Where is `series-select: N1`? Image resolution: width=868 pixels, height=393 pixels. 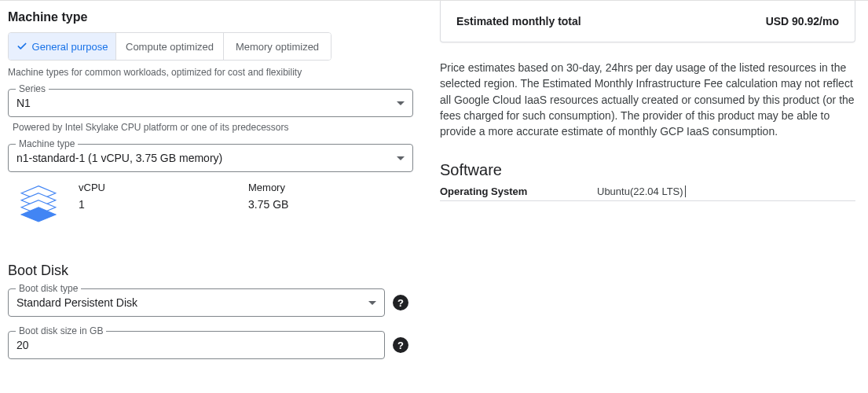 series-select: N1 is located at coordinates (211, 103).